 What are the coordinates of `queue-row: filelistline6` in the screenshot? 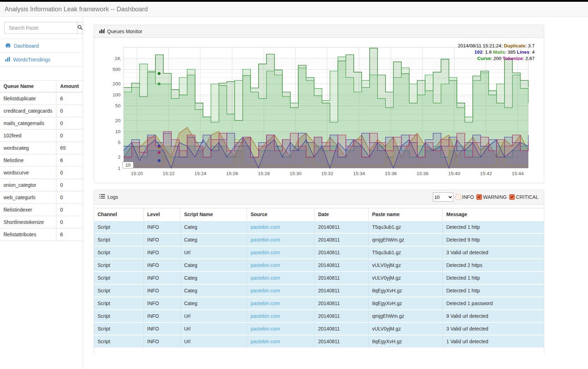 It's located at (41, 160).